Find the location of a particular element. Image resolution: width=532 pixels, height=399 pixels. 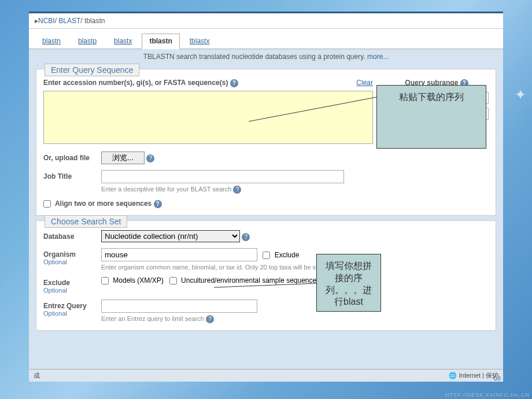

exclude-uncultured-label: Uncultured/environmental sample sequence… is located at coordinates (250, 280).